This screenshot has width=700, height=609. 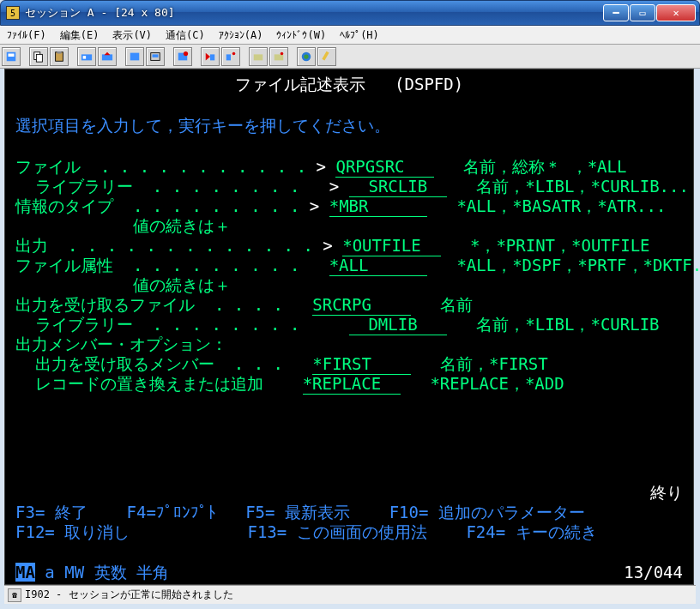 I want to click on field-lib1: SRCLIB, so click(x=398, y=187).